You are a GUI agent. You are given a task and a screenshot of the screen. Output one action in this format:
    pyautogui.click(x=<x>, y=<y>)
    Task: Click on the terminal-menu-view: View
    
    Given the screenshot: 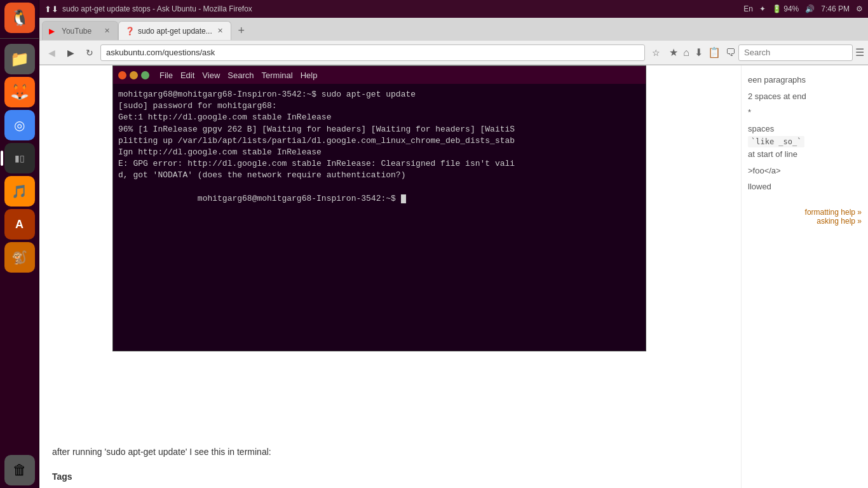 What is the action you would take?
    pyautogui.click(x=211, y=75)
    